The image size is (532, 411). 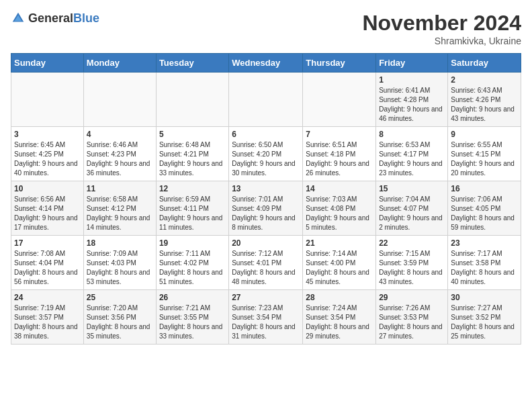 I want to click on day-number: 28, so click(x=339, y=298).